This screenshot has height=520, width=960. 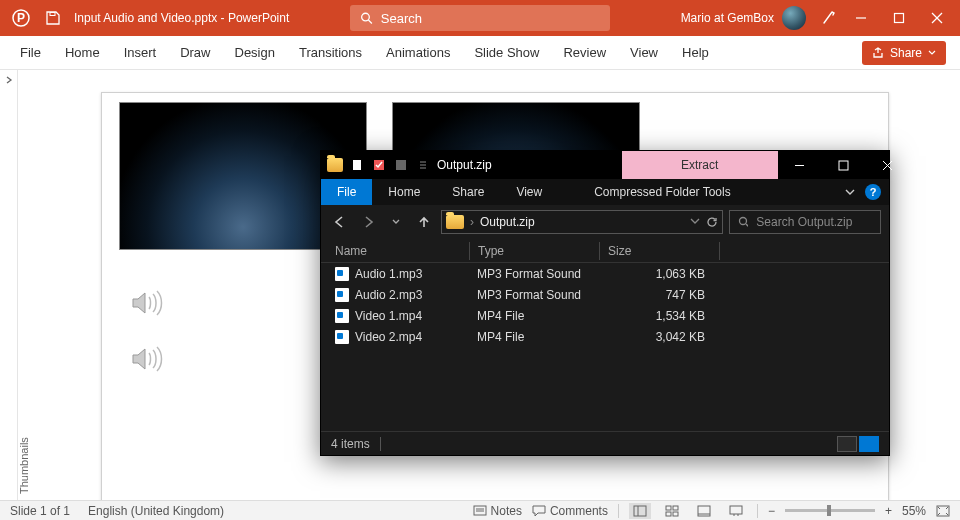 What do you see at coordinates (829, 18) in the screenshot?
I see `coming-soon-icon` at bounding box center [829, 18].